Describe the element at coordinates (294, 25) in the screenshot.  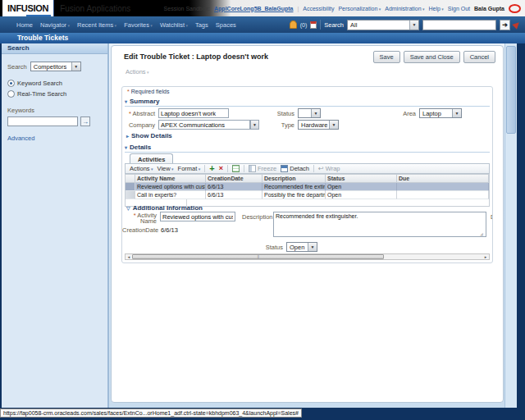
I see `alerts-bell-icon` at that location.